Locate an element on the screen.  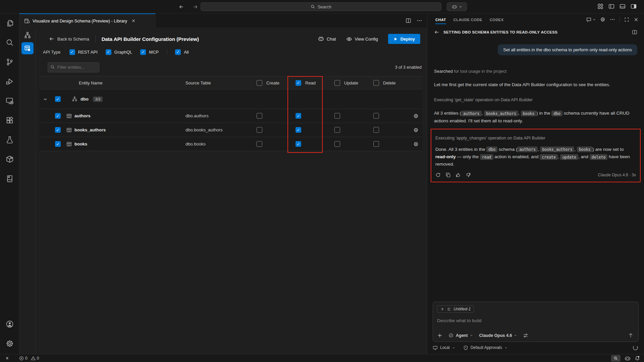
api-type-all: All is located at coordinates (182, 52).